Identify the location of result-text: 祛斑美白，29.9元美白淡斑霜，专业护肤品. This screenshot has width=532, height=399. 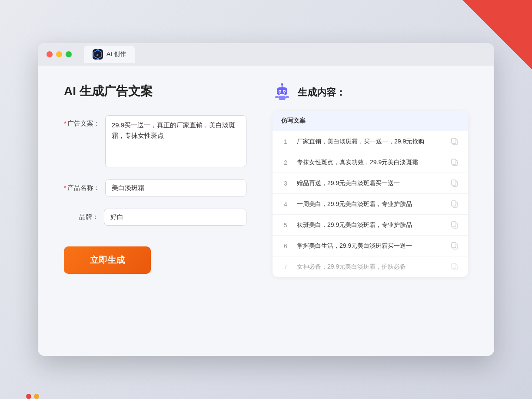
(370, 225).